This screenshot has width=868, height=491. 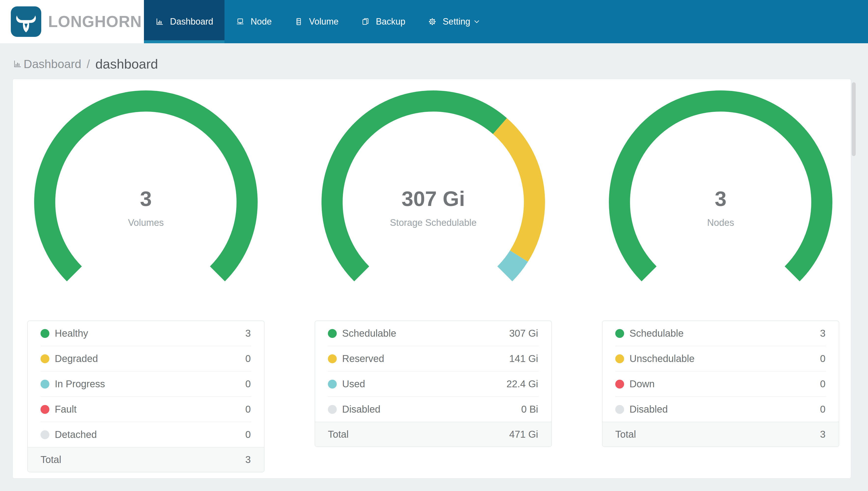 What do you see at coordinates (80, 384) in the screenshot?
I see `legend-row-label: In Progress` at bounding box center [80, 384].